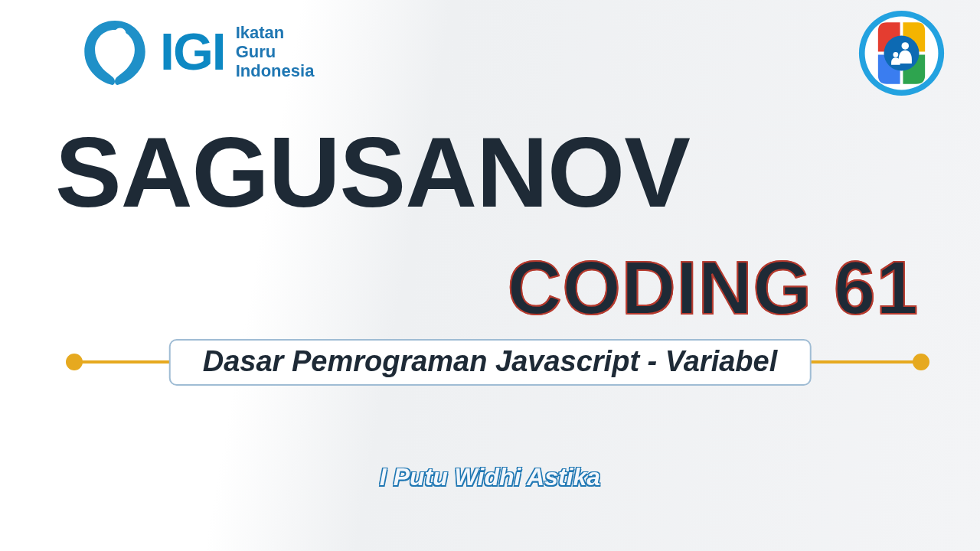 This screenshot has height=551, width=980. Describe the element at coordinates (902, 54) in the screenshot. I see `sagusanov-badge-icon` at that location.